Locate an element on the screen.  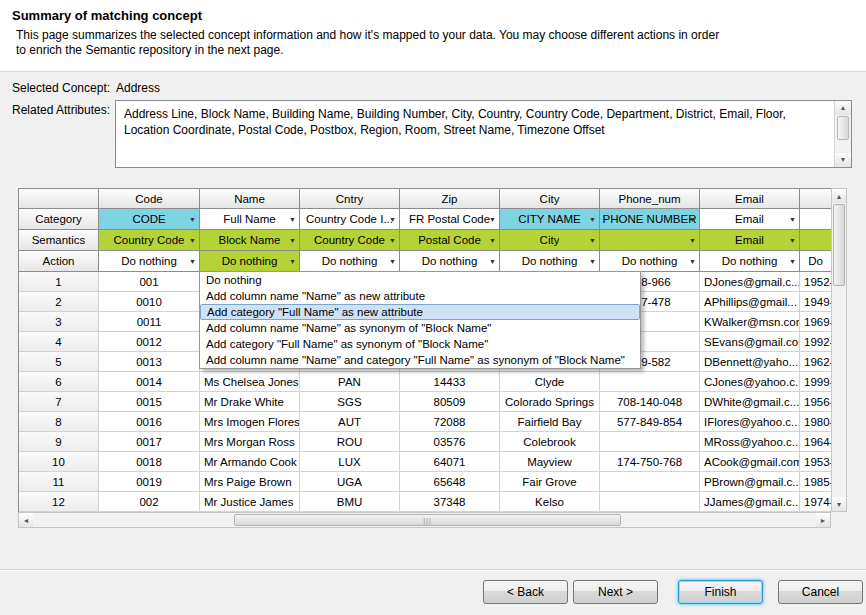
cancel-button: Cancel is located at coordinates (820, 592).